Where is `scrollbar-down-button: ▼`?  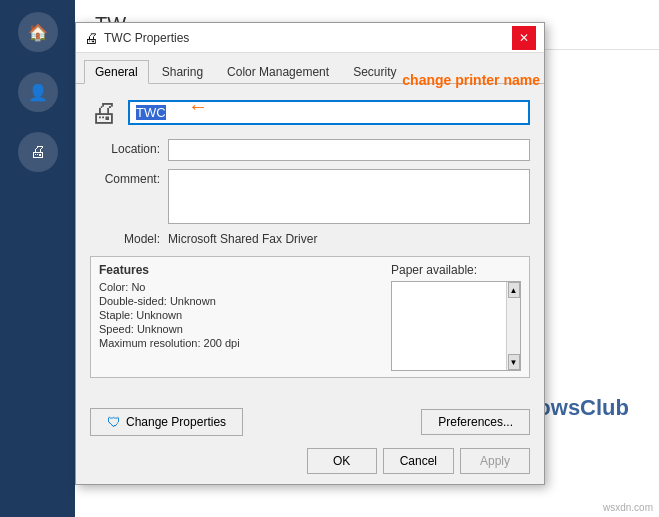 scrollbar-down-button: ▼ is located at coordinates (514, 362).